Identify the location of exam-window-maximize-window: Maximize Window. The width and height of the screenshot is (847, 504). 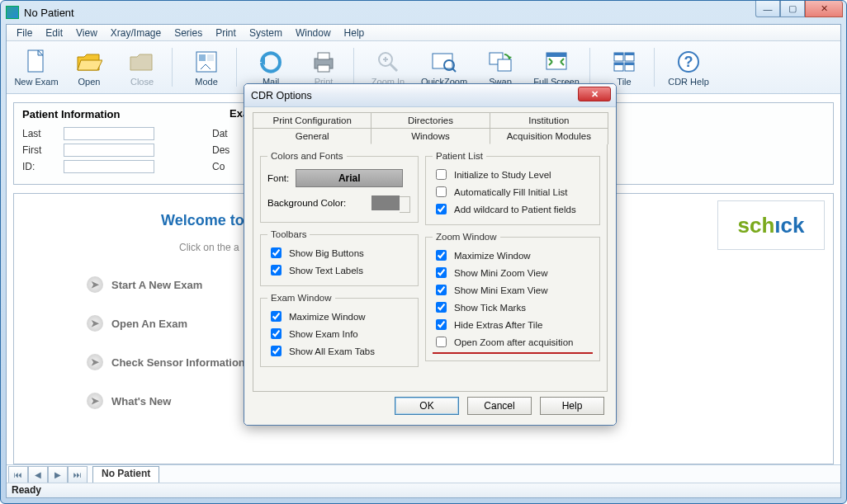
(339, 317).